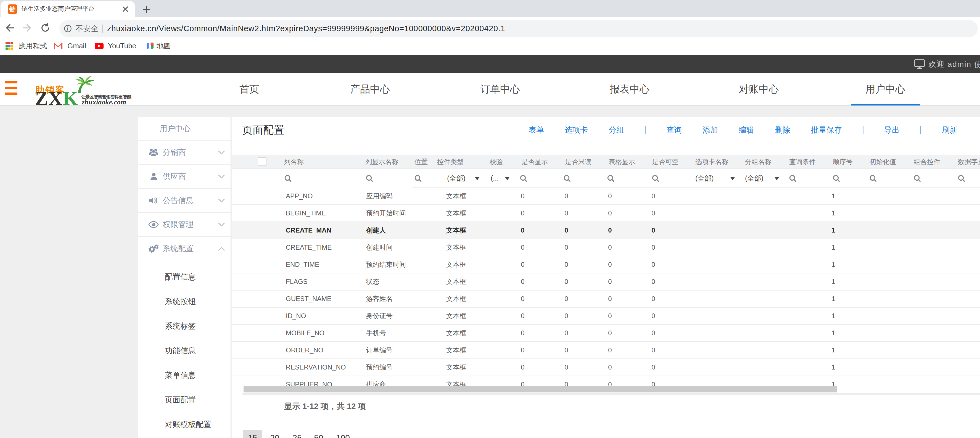  Describe the element at coordinates (297, 434) in the screenshot. I see `page-size-25: 25` at that location.